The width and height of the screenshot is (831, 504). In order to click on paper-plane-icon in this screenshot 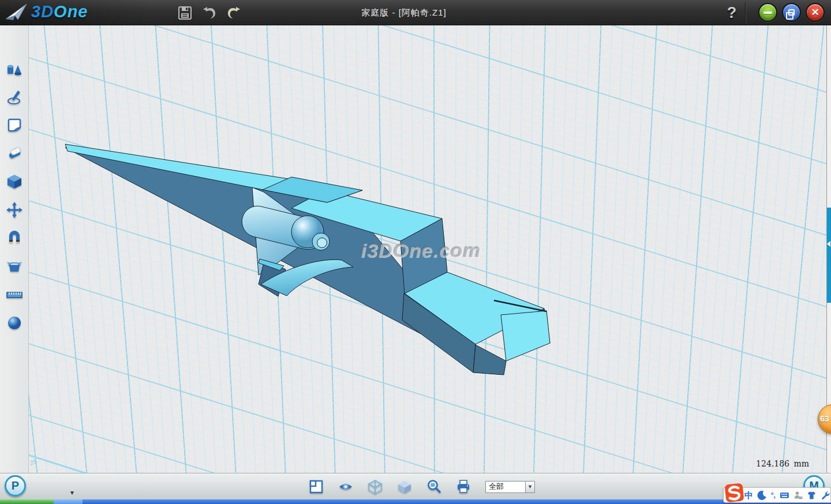, I will do `click(16, 12)`.